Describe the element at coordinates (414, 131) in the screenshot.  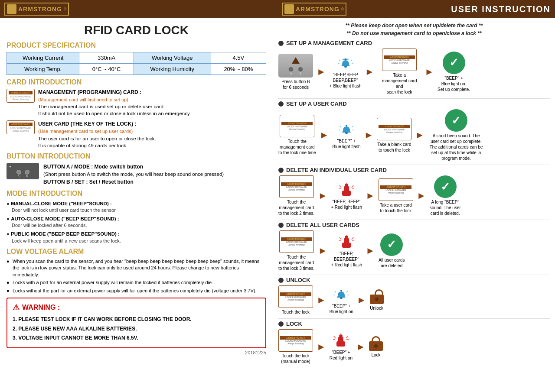
I see `section-setup-user: SET UP A USER CARD ARMSTRONG® LOCKS HARD…` at that location.